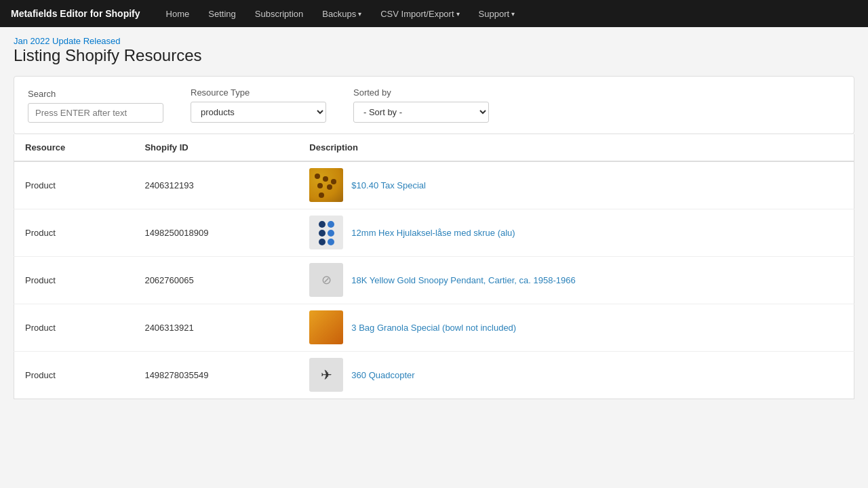  What do you see at coordinates (326, 375) in the screenshot?
I see `product-image: ✈` at bounding box center [326, 375].